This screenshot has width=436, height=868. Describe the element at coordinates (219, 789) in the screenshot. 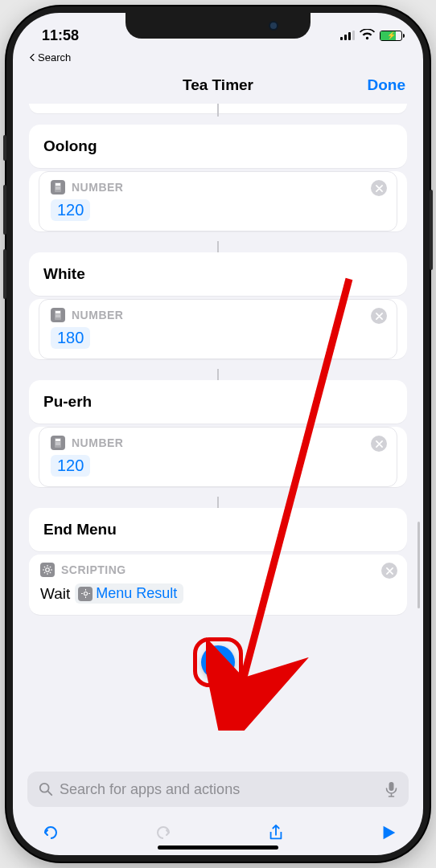

I see `search-placeholder: Search for apps and actions` at that location.